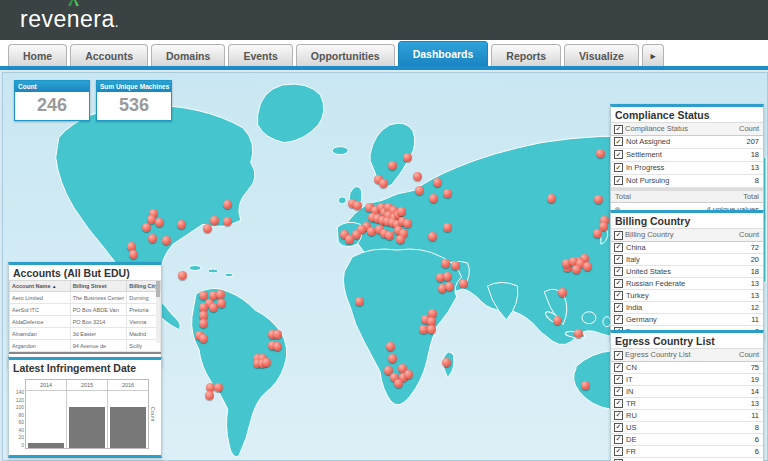  Describe the element at coordinates (86, 310) in the screenshot. I see `account-row: AerSid ITCPO Box ABDE VanPretoria` at that location.